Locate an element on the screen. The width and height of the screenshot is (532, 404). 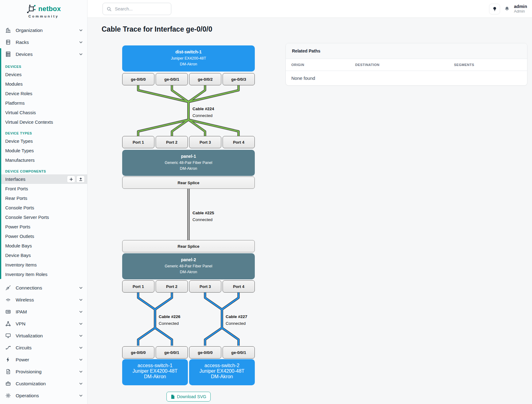
user-role: Admin is located at coordinates (521, 11).